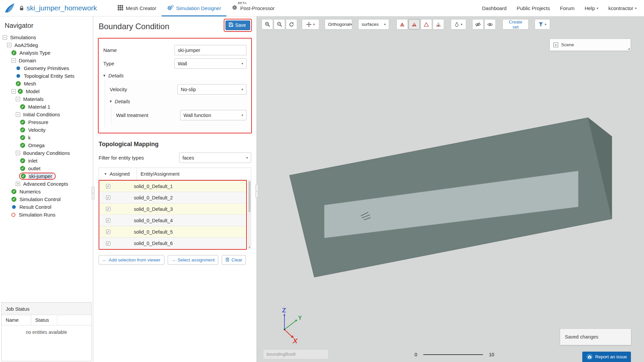 This screenshot has height=362, width=644. I want to click on tree-item-simulation-control: ✓Simulation Control, so click(46, 199).